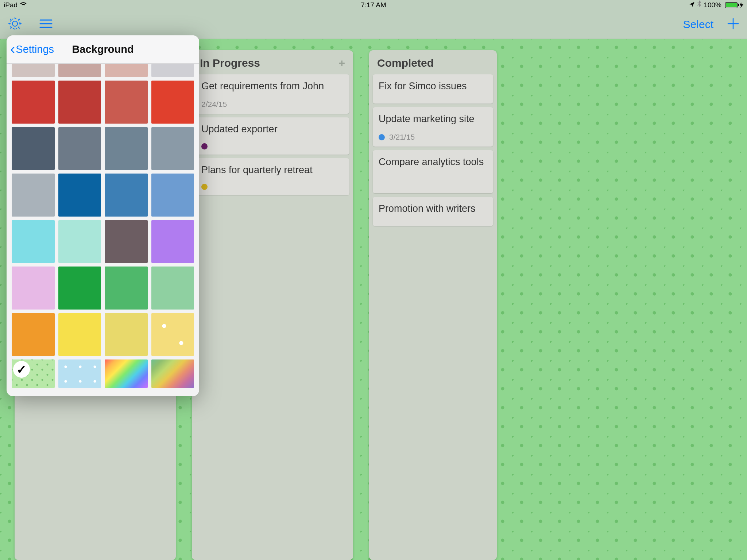  Describe the element at coordinates (272, 94) in the screenshot. I see `card: Get requirements from John 2/24/15` at that location.